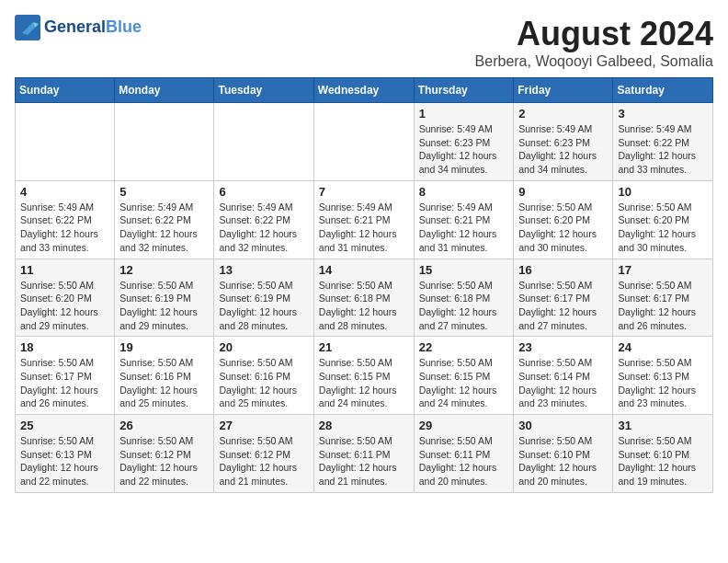  Describe the element at coordinates (664, 90) in the screenshot. I see `weekday-header-saturday: Saturday` at that location.